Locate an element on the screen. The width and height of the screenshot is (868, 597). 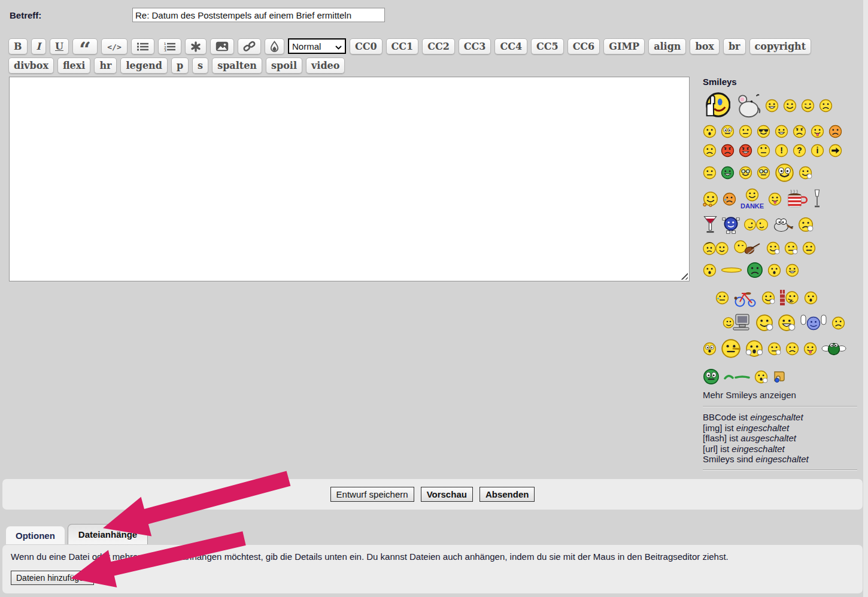
smiley-sour is located at coordinates (793, 348).